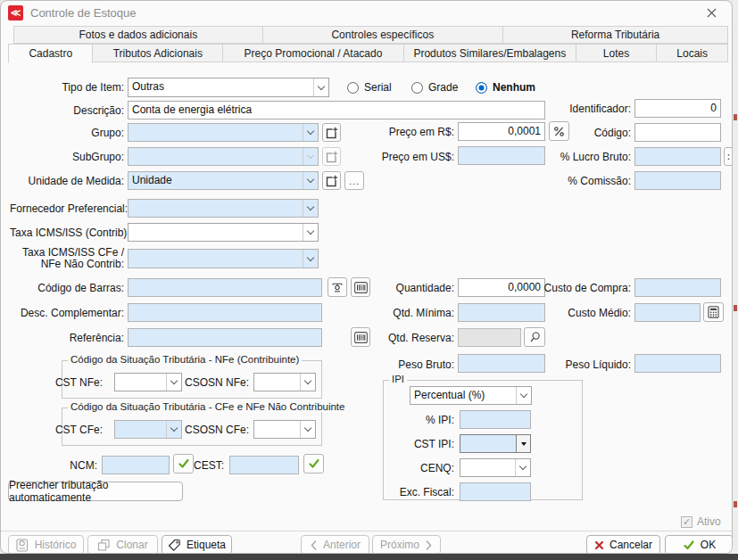 This screenshot has width=738, height=560. Describe the element at coordinates (175, 546) in the screenshot. I see `tag-icon` at that location.